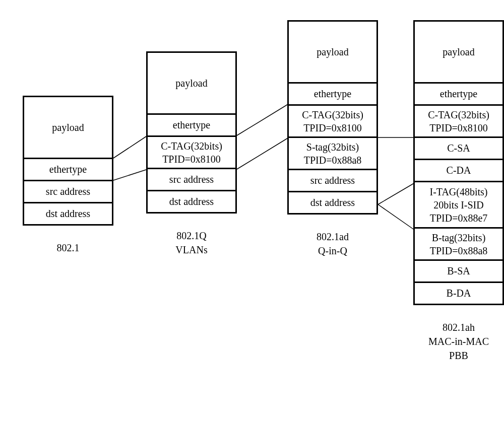 Image resolution: width=504 pixels, height=424 pixels. What do you see at coordinates (459, 243) in the screenshot?
I see `cell-b-tag: B-tag(32bits)TPID=0x88a8` at bounding box center [459, 243].